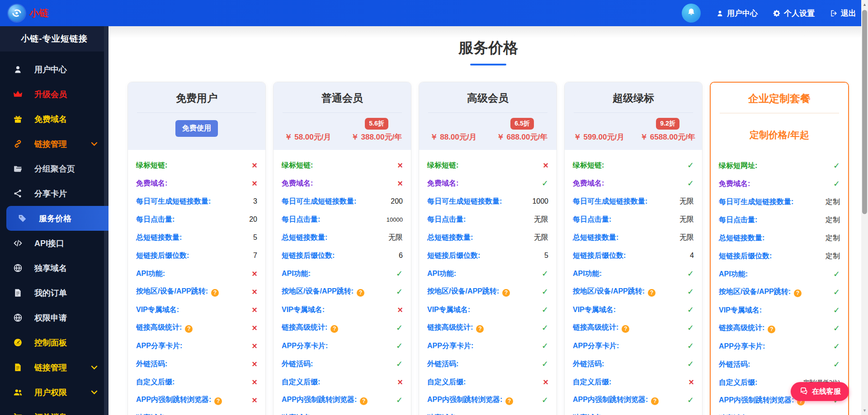 This screenshot has width=868, height=415. What do you see at coordinates (794, 14) in the screenshot?
I see `topbar-item: 个人设置` at bounding box center [794, 14].